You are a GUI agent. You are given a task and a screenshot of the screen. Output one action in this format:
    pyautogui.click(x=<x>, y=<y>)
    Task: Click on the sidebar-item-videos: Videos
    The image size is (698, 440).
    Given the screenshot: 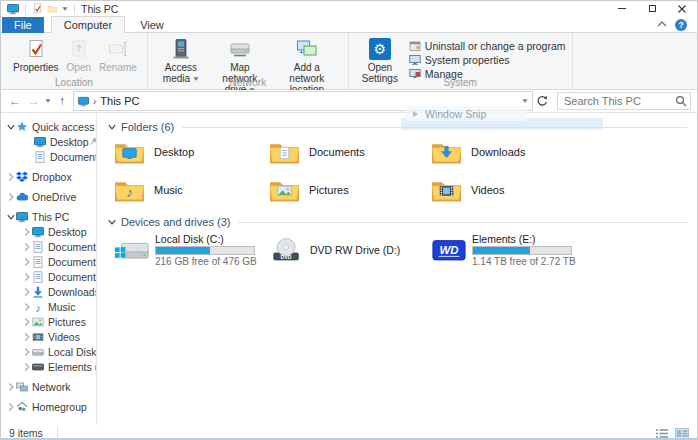 What is the action you would take?
    pyautogui.click(x=48, y=336)
    